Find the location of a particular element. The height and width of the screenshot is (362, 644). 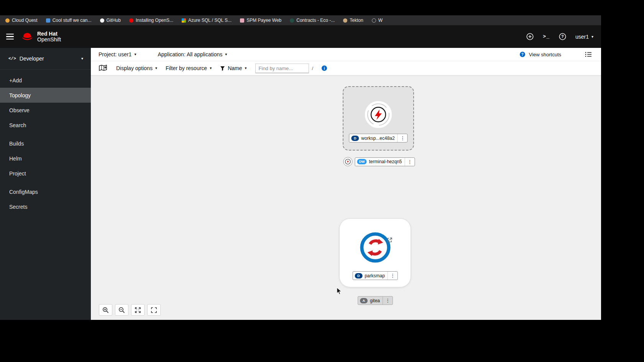

topology-view-icon is located at coordinates (103, 68).